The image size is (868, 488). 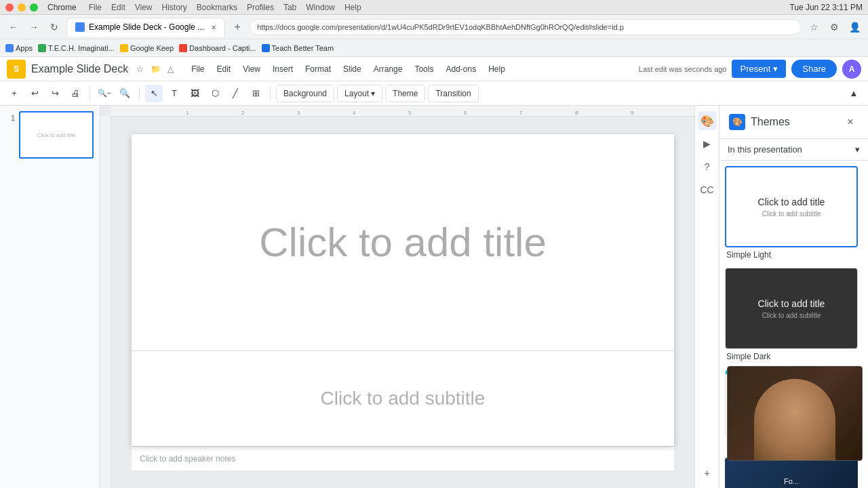 What do you see at coordinates (183, 48) in the screenshot?
I see `dashboard-icon` at bounding box center [183, 48].